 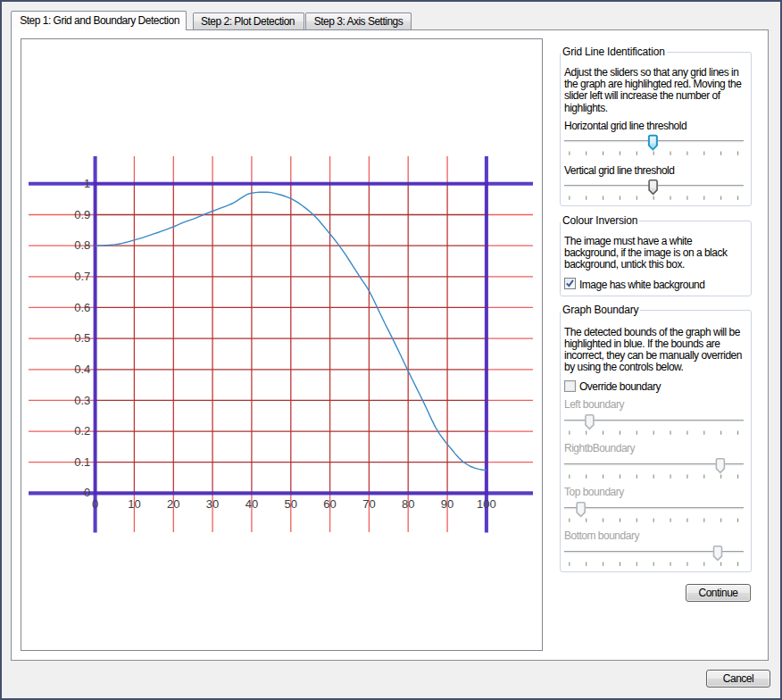 What do you see at coordinates (82, 462) in the screenshot?
I see `svg-text: 0.1` at bounding box center [82, 462].